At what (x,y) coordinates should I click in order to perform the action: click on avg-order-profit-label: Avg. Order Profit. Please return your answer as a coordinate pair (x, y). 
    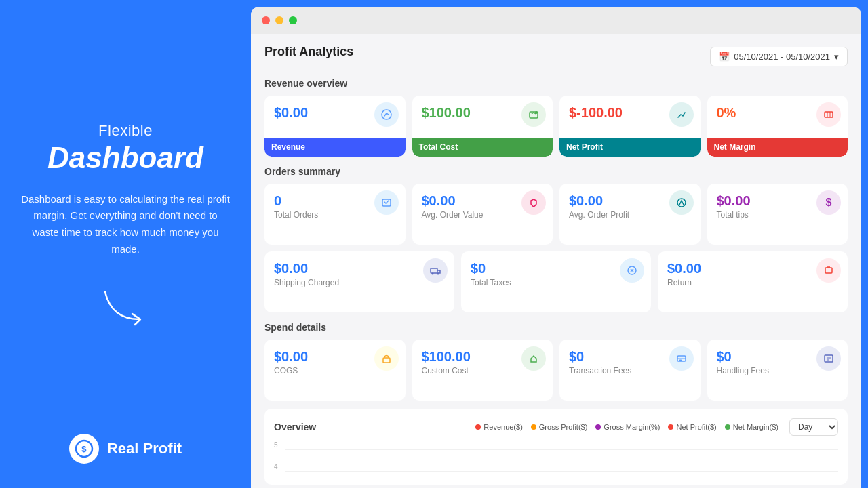
    Looking at the image, I should click on (630, 218).